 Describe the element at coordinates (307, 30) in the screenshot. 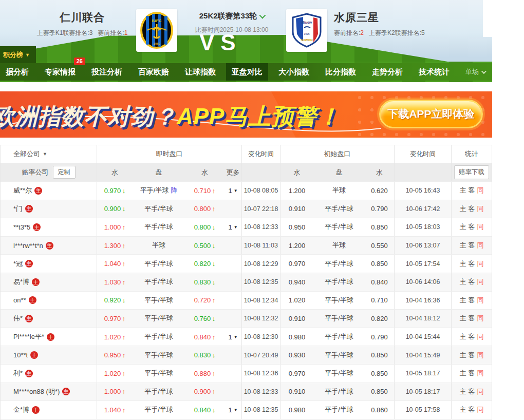

I see `suwon-crest-icon: Bluew 1995 SUWON` at that location.